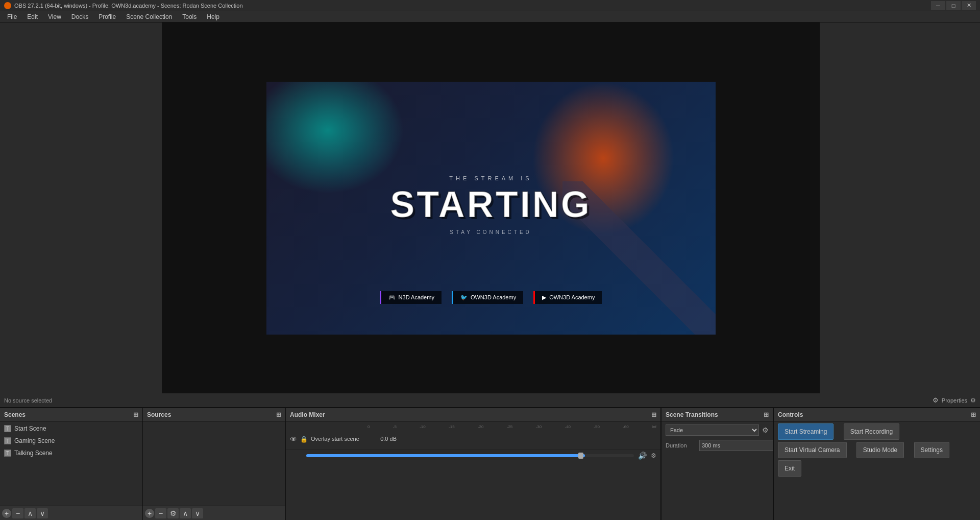  What do you see at coordinates (293, 439) in the screenshot?
I see `audio-visibility-icon: 👁` at bounding box center [293, 439].